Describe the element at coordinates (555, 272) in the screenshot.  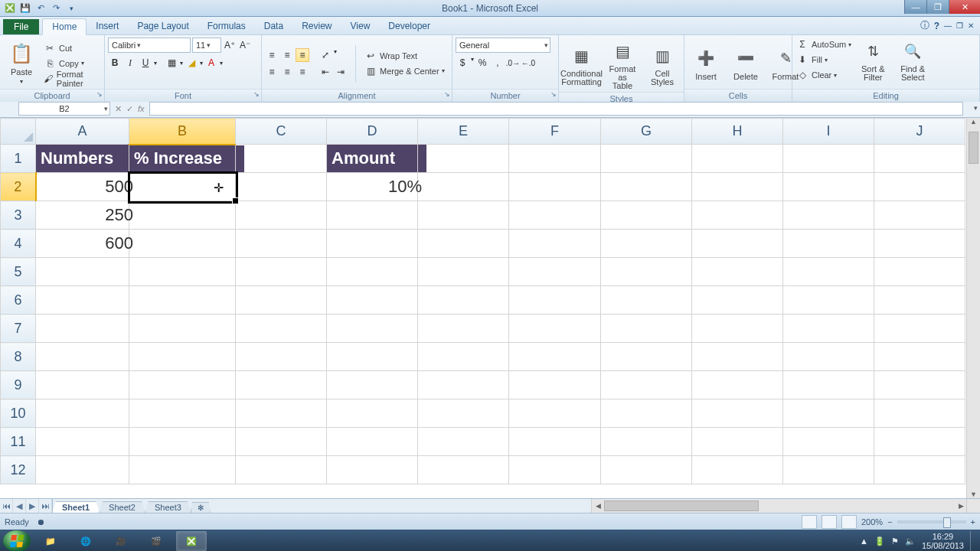
I see `cell-F5` at that location.